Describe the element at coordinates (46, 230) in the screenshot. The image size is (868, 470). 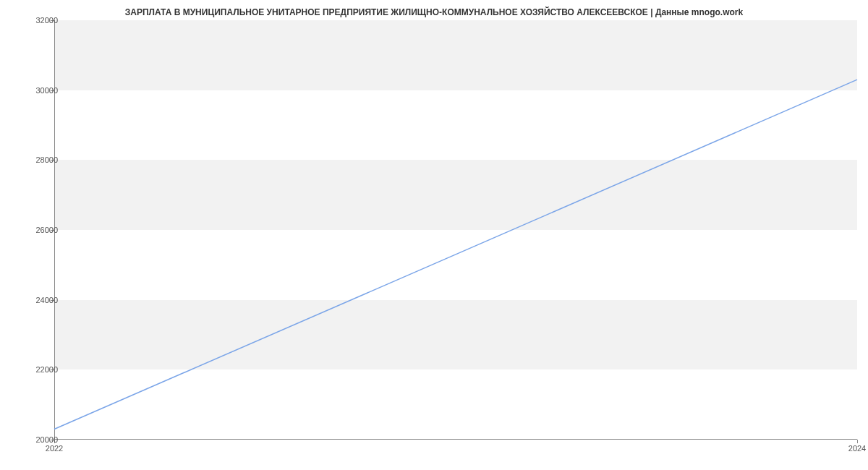
I see `y-tick-label: 26000` at that location.